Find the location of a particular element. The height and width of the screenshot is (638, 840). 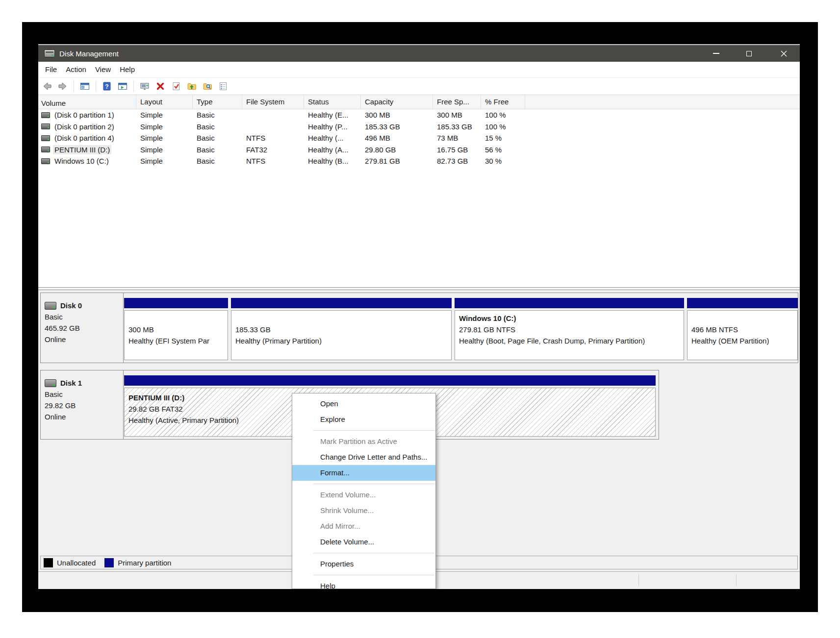

remote-connection-icon is located at coordinates (145, 86).